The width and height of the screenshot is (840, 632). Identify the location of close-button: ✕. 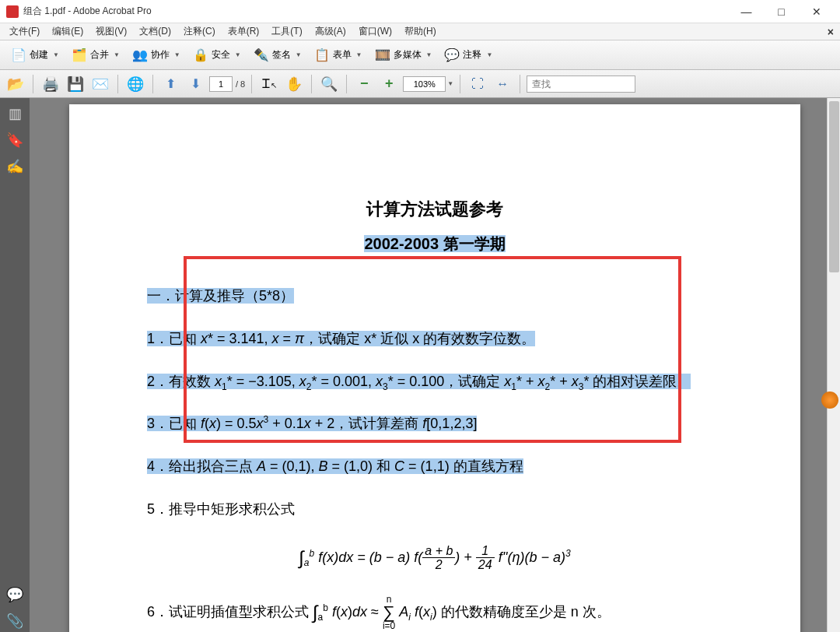
(817, 12).